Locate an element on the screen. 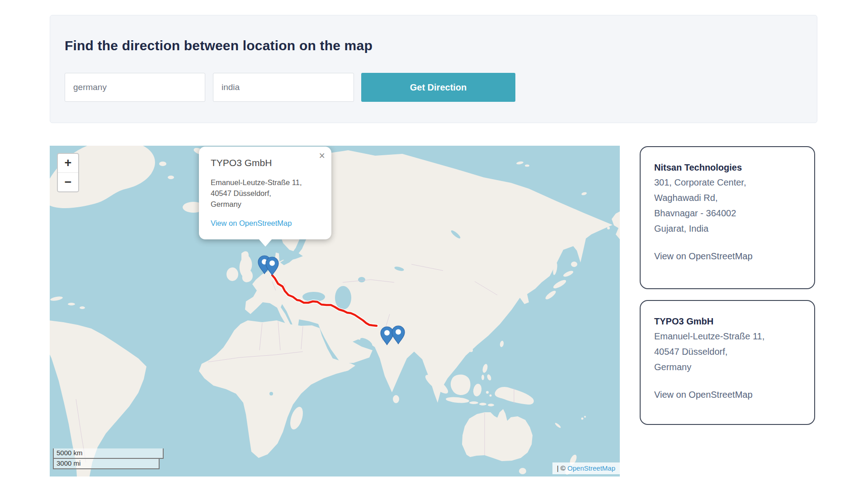 The width and height of the screenshot is (868, 486). landmass-ireland is located at coordinates (232, 274).